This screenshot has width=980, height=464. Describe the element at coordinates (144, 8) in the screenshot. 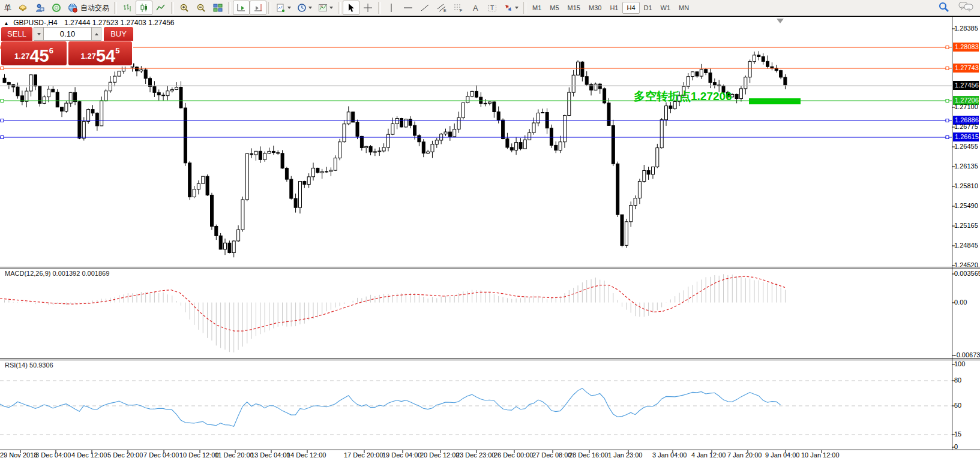

I see `candlestick-chart-type-icon` at that location.